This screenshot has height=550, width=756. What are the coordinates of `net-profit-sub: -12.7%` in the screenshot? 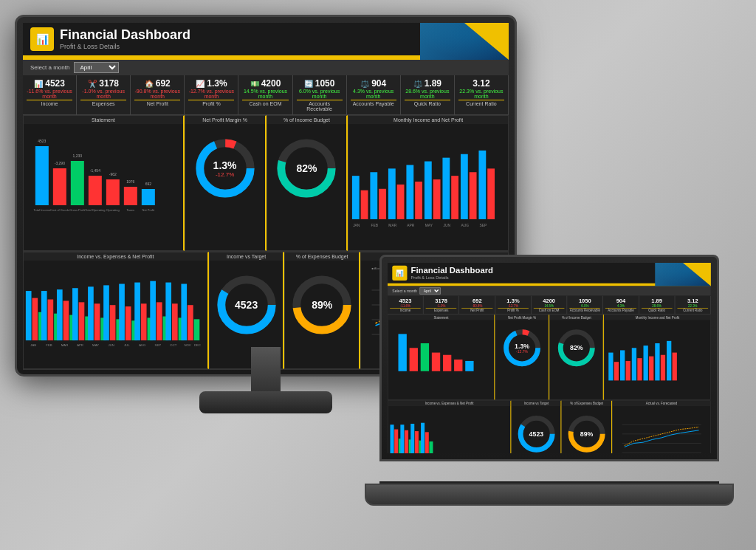 It's located at (225, 174).